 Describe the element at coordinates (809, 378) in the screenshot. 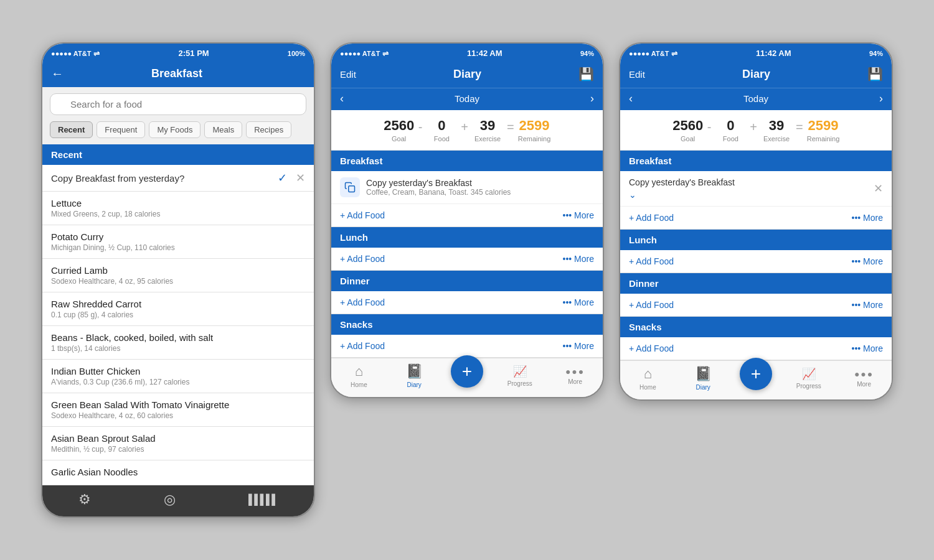

I see `progress-tab-3: 📈 Progress` at that location.